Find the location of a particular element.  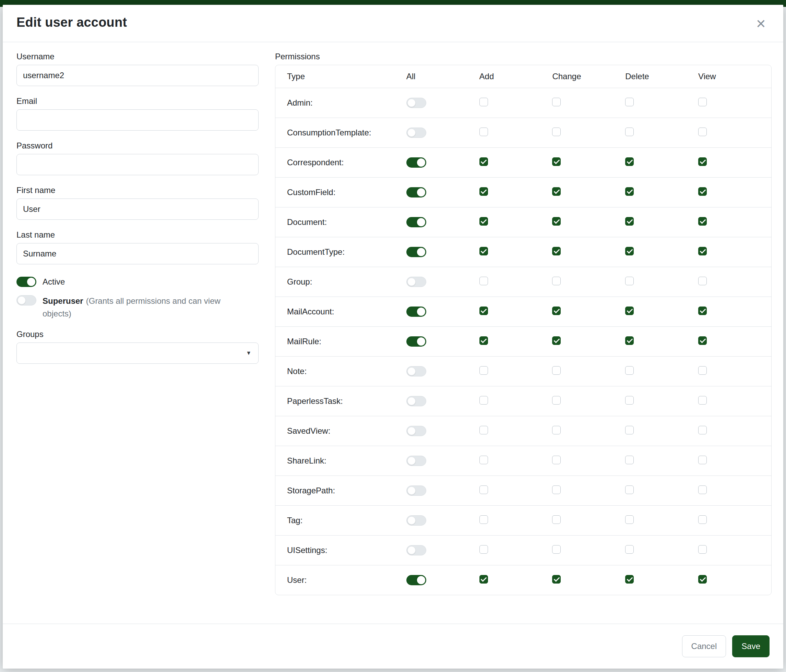

active-toggle is located at coordinates (27, 282).